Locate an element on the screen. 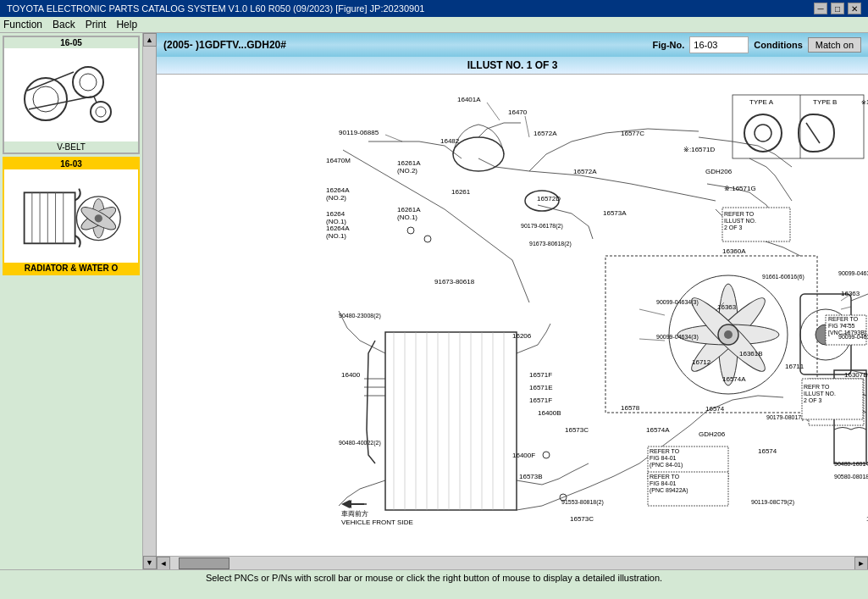 Image resolution: width=868 pixels, height=599 pixels. maximize-button: □ is located at coordinates (838, 8).